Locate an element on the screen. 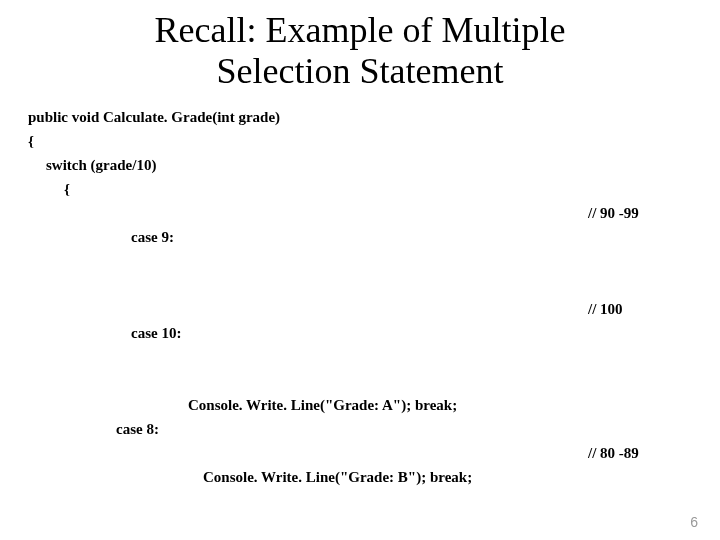 The height and width of the screenshot is (540, 720). code-comment: // 80 -89 is located at coordinates (614, 453).